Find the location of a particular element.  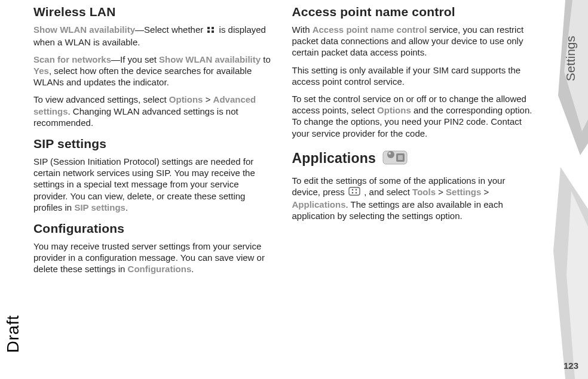

wlan-indicator-icon is located at coordinates (211, 30).